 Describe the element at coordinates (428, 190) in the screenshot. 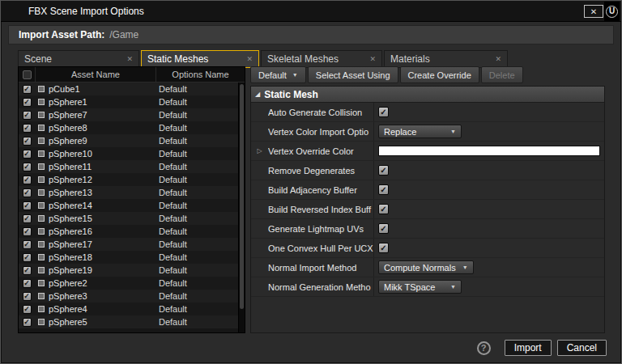

I see `property-row: Build Adjacency Buffer✓` at that location.